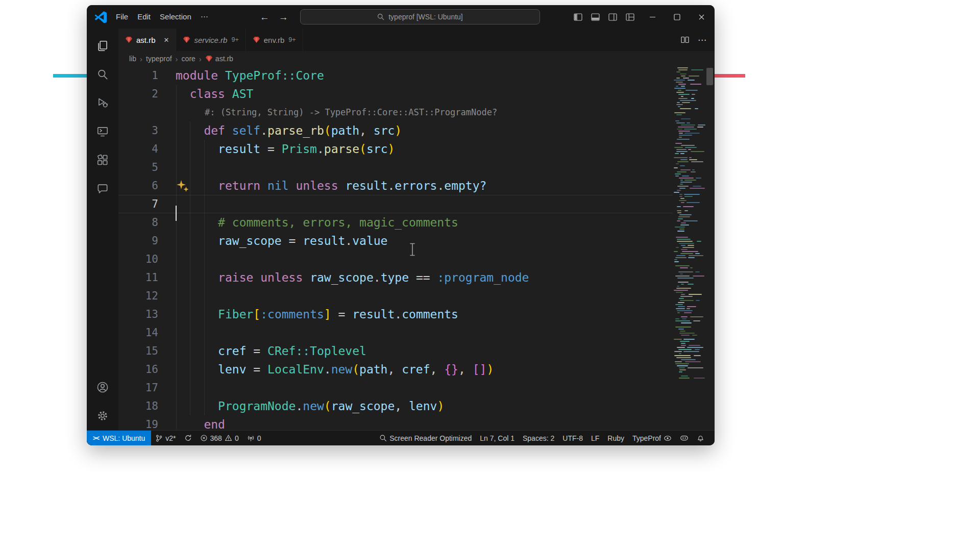 The height and width of the screenshot is (551, 980). Describe the element at coordinates (396, 422) in the screenshot. I see `code-line-19: 19 end` at that location.